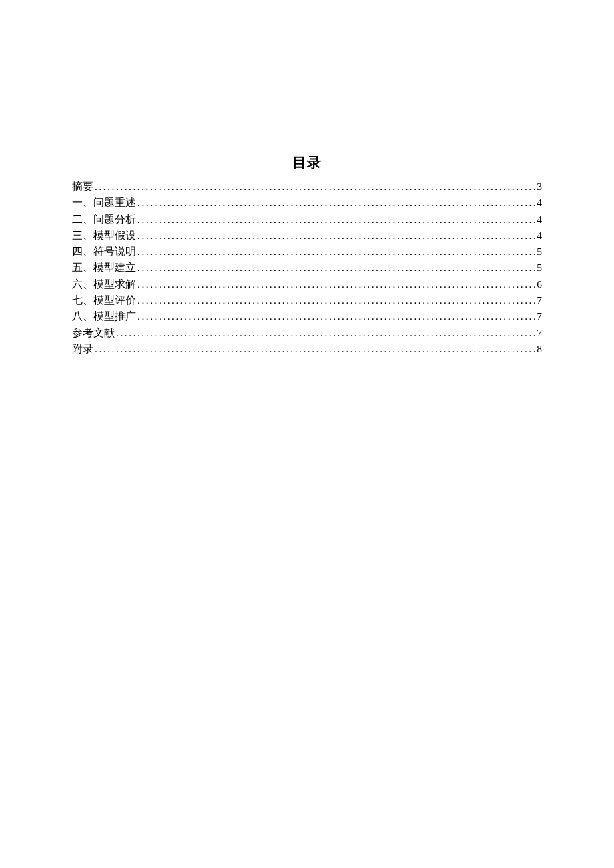 This screenshot has width=614, height=868. What do you see at coordinates (307, 300) in the screenshot?
I see `toc-entry: 七、模型评价 7` at bounding box center [307, 300].